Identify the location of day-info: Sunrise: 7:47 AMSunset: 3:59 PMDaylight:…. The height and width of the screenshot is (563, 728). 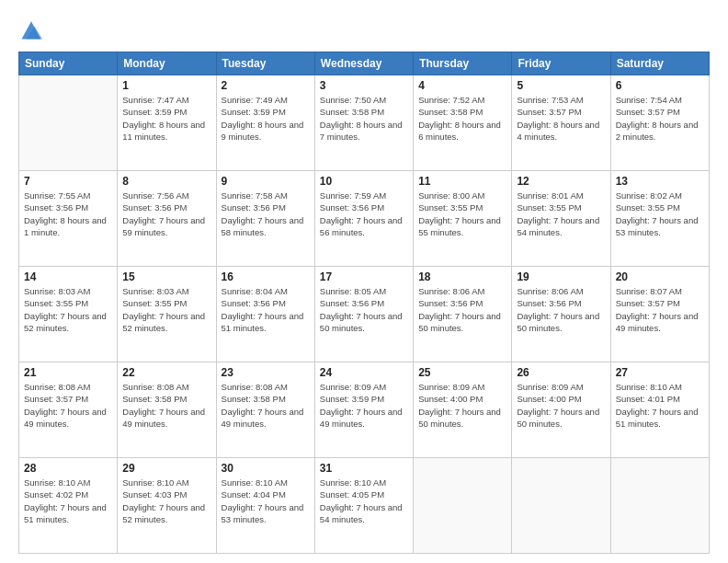
(166, 118).